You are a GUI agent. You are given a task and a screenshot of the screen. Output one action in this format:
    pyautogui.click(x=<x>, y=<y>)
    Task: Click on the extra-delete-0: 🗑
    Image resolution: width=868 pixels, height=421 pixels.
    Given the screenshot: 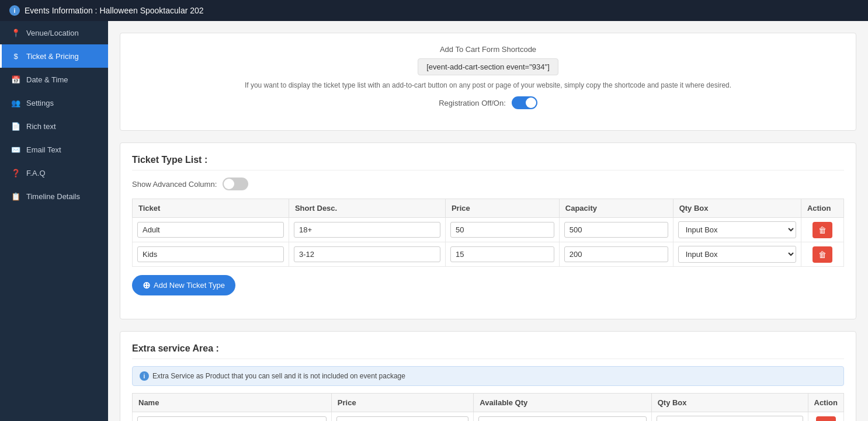 What is the action you would take?
    pyautogui.click(x=826, y=419)
    